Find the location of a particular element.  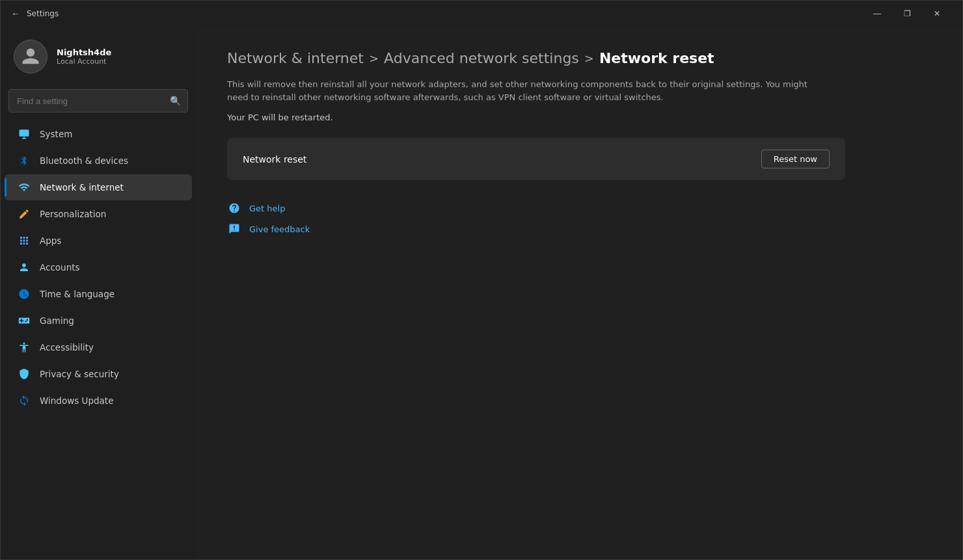

reset-now-button: Reset now is located at coordinates (795, 159).